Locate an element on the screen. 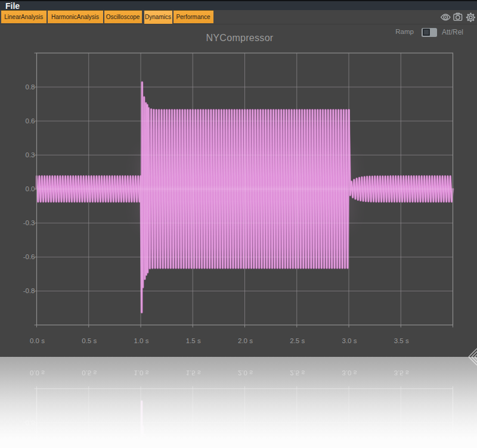 The height and width of the screenshot is (448, 477). svg-text: 0.0 s is located at coordinates (37, 341).